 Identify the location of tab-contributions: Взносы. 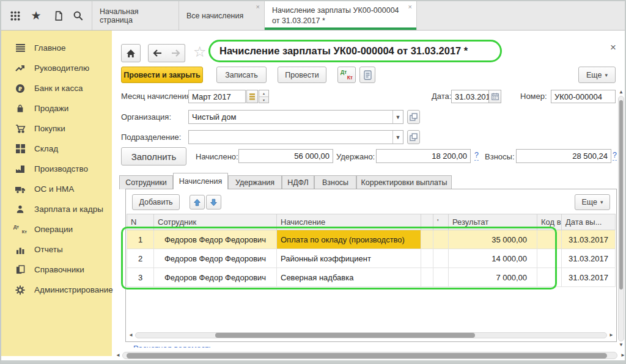
(335, 182).